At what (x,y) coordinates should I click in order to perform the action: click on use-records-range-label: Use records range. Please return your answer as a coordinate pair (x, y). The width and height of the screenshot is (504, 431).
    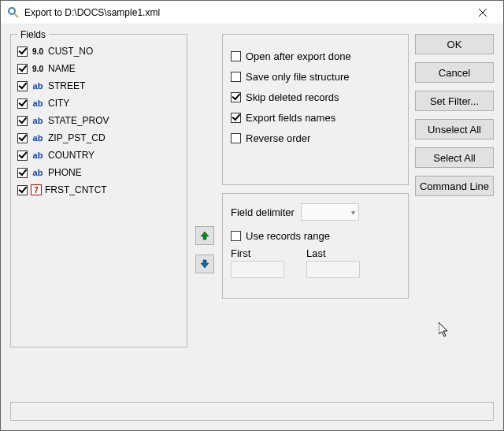
    Looking at the image, I should click on (288, 236).